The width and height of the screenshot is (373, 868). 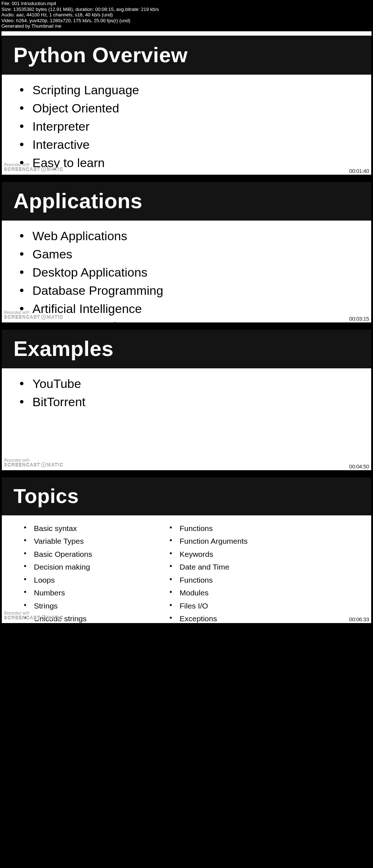 I want to click on slide-body: Web Applications Games Desktop Applicati…, so click(x=186, y=272).